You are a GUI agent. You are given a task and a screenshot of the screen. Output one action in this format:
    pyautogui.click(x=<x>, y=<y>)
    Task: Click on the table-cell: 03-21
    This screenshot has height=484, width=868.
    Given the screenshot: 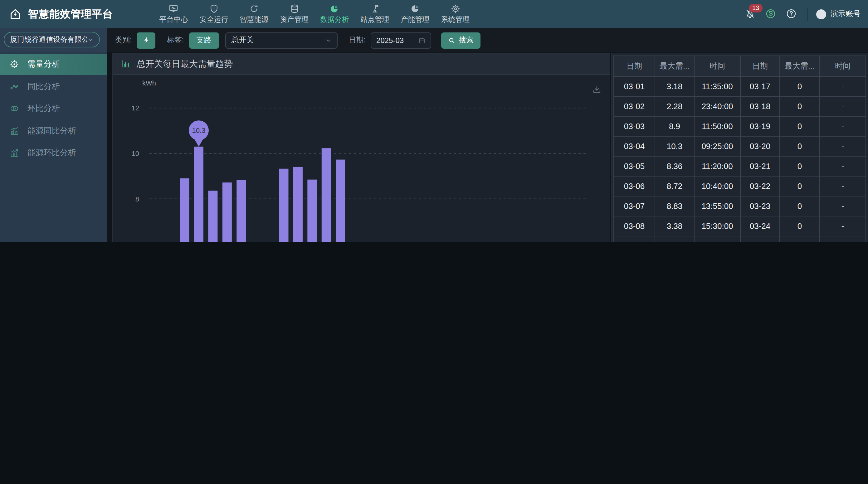 What is the action you would take?
    pyautogui.click(x=760, y=166)
    